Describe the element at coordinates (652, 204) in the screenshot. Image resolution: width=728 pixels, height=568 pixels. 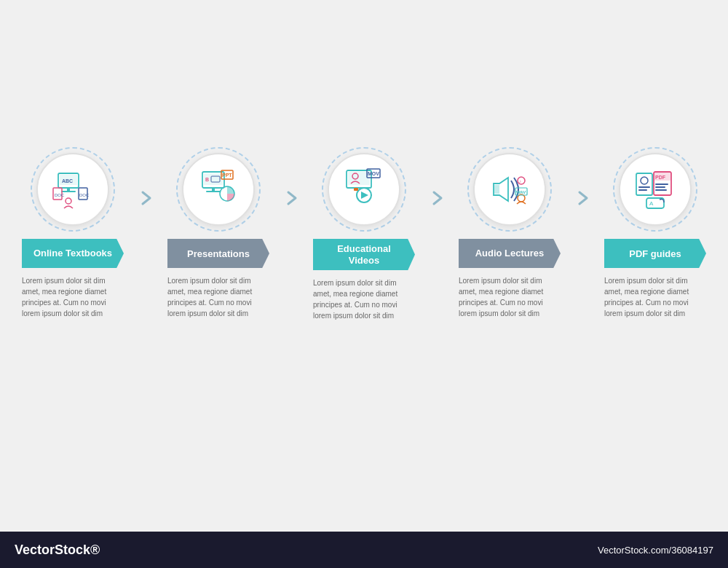
I see `svg-text: A` at that location.